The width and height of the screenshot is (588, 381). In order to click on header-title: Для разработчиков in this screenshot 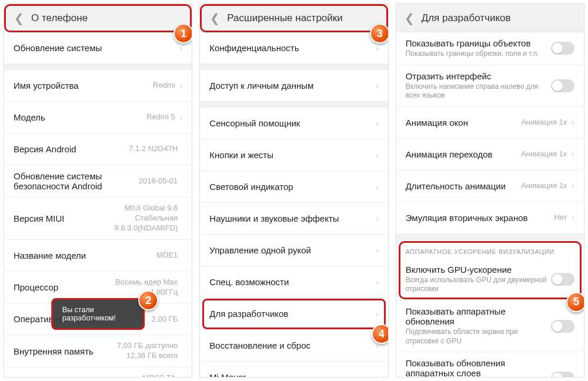, I will do `click(466, 18)`.